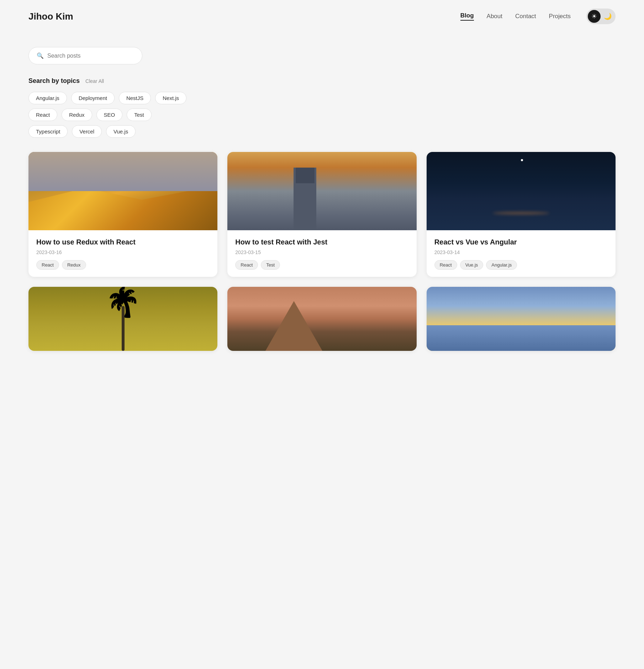  I want to click on post-card-3-date: 2023-03-14, so click(521, 252).